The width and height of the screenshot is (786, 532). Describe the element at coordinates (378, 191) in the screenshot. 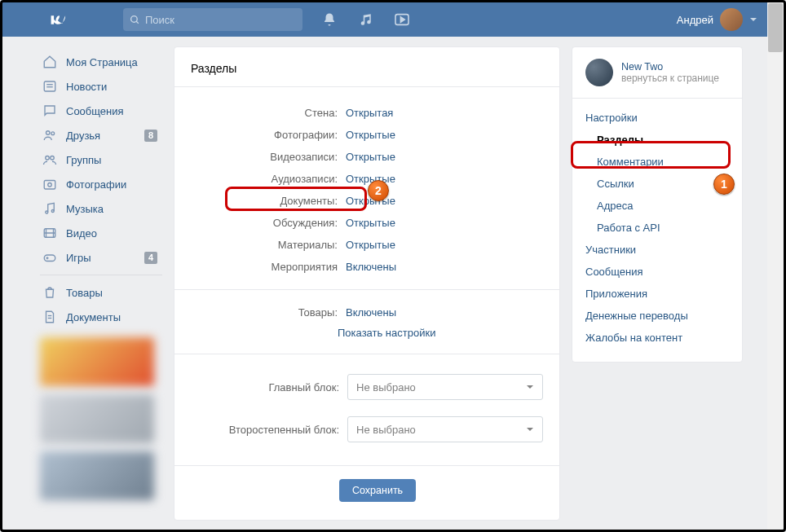

I see `callout-badge-2: 2` at that location.